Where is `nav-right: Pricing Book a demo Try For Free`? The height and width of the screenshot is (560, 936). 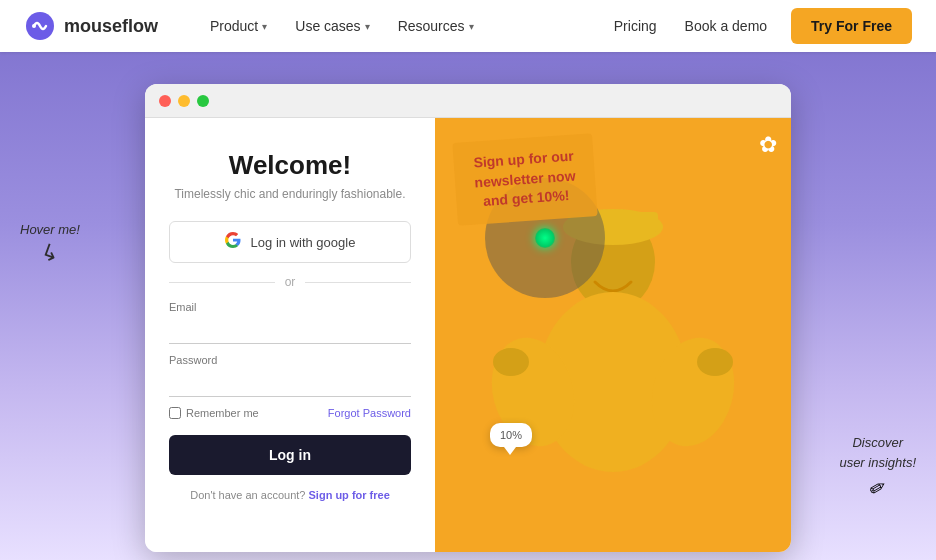 nav-right: Pricing Book a demo Try For Free is located at coordinates (761, 26).